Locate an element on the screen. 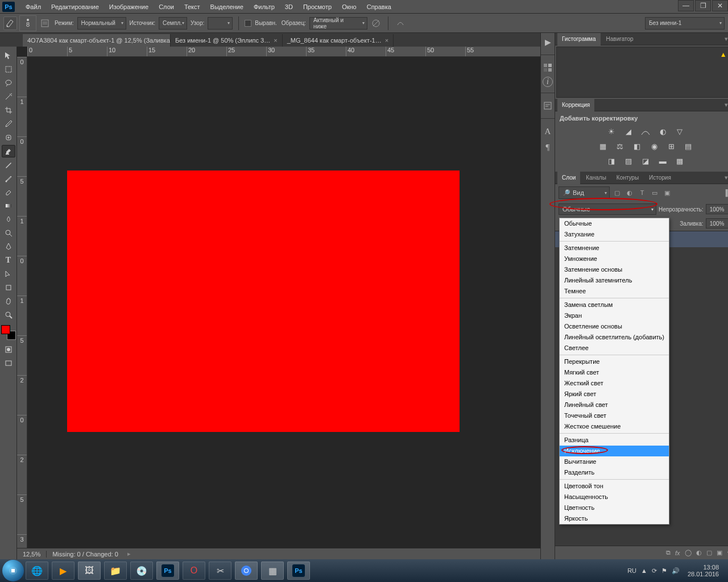 Image resolution: width=728 pixels, height=582 pixels. taskbar-chrome is located at coordinates (246, 571).